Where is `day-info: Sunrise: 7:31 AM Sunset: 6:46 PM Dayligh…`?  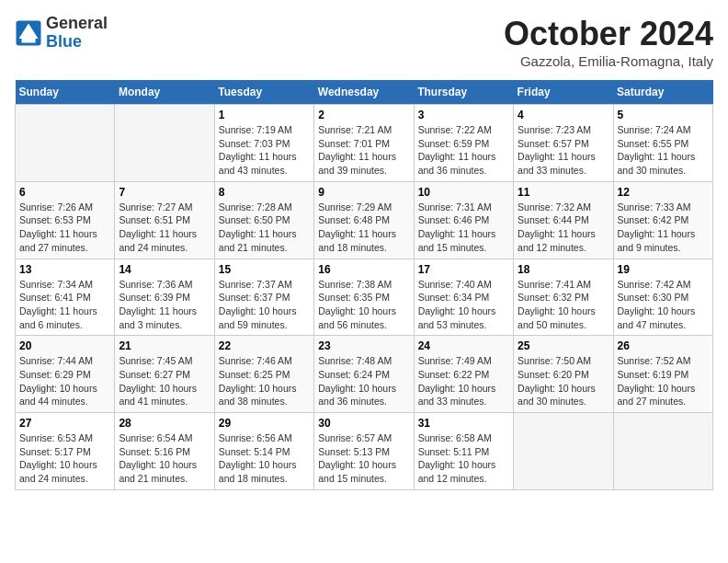 day-info: Sunrise: 7:31 AM Sunset: 6:46 PM Dayligh… is located at coordinates (463, 228).